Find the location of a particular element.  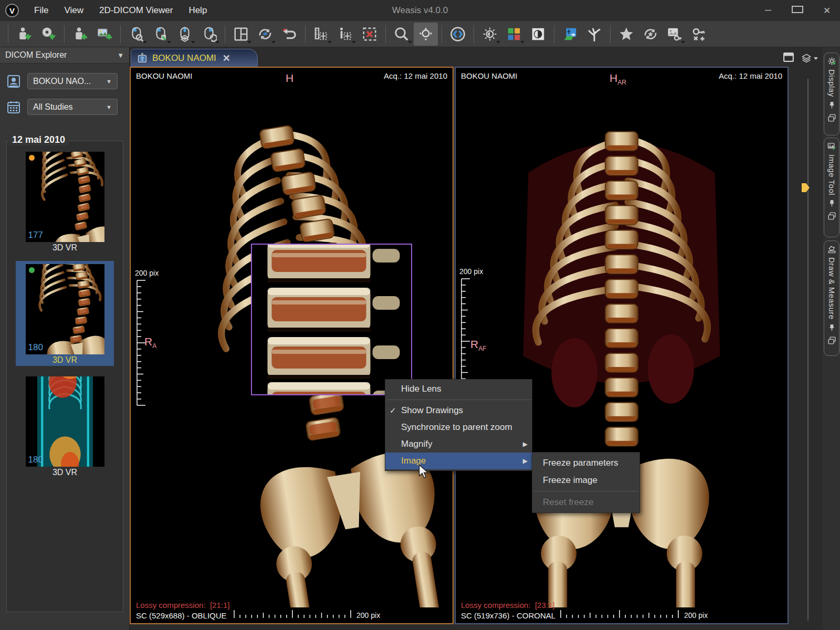

menu-file: File is located at coordinates (41, 10).